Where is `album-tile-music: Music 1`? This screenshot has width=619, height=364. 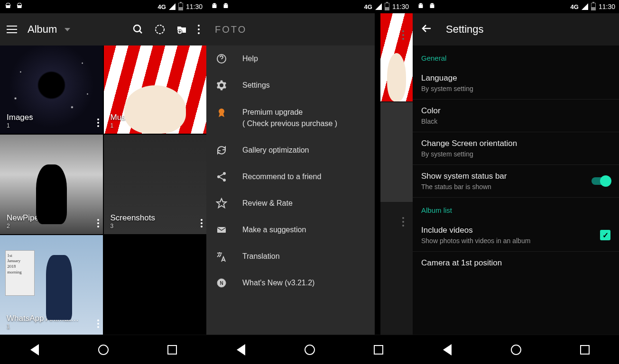 album-tile-music: Music 1 is located at coordinates (156, 90).